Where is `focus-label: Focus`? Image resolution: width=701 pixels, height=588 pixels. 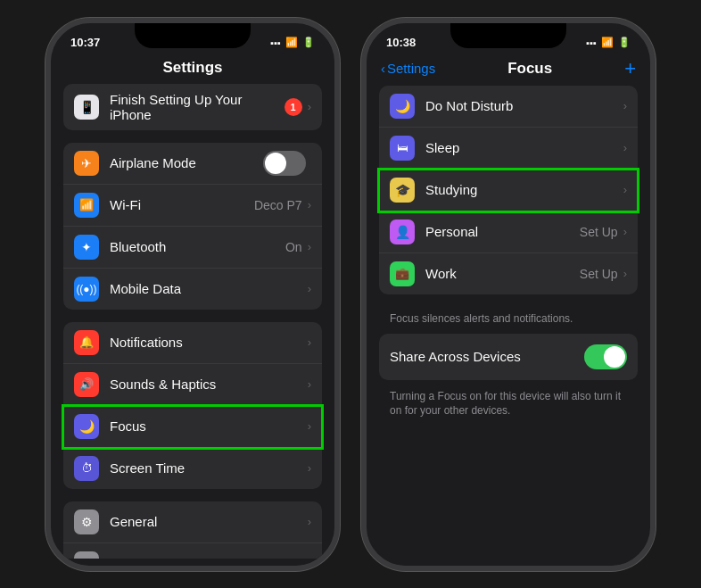
focus-label: Focus is located at coordinates (209, 427).